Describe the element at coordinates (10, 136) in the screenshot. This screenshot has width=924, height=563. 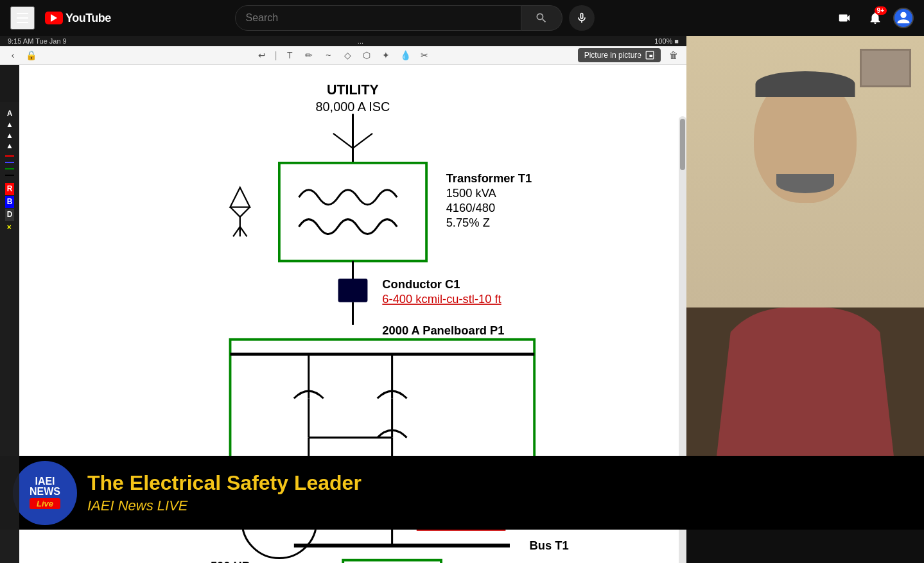
I see `tool-tri2: ▲` at that location.